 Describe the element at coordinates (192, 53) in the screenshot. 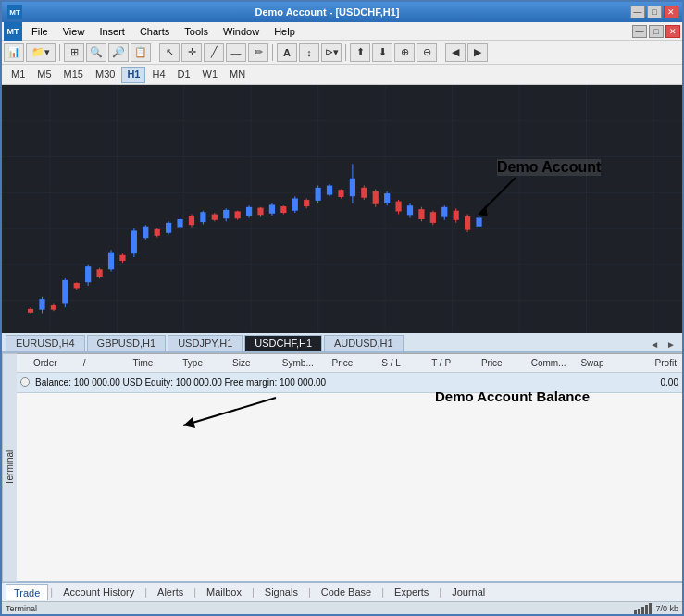

I see `crosshair-btn: ✛` at that location.